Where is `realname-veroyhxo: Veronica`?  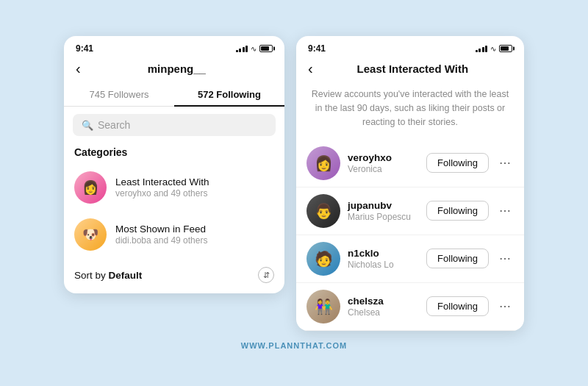 realname-veroyhxo: Veronica is located at coordinates (384, 169).